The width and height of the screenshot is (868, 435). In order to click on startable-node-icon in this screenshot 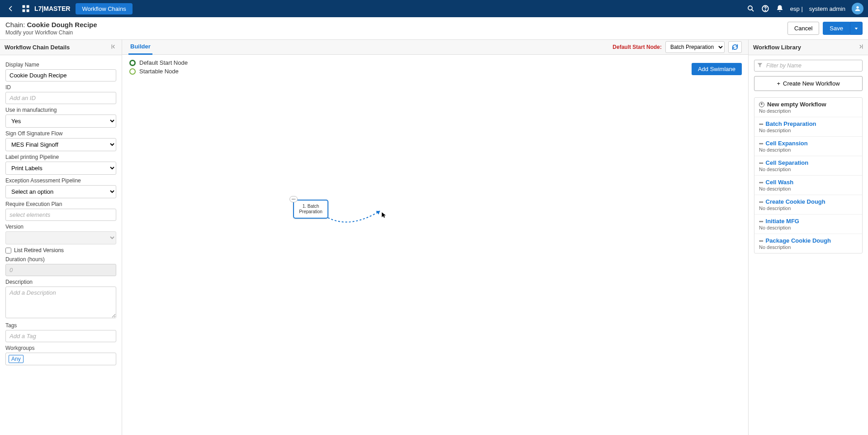, I will do `click(133, 72)`.